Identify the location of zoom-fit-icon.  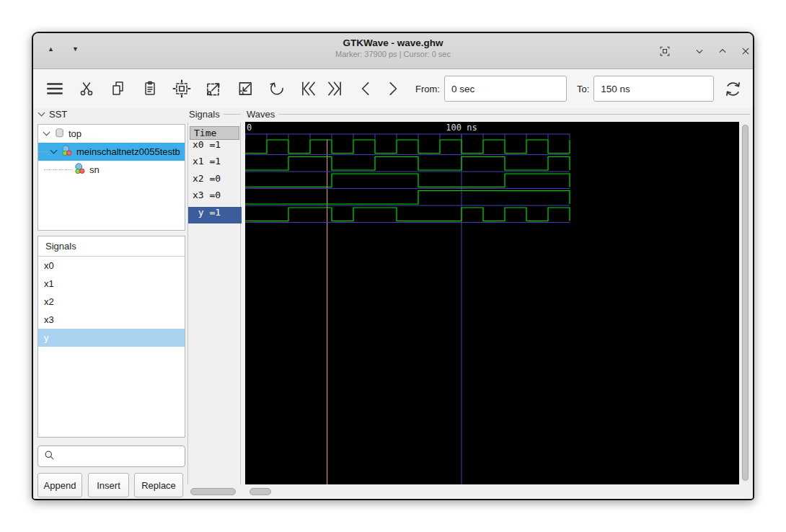
(182, 89).